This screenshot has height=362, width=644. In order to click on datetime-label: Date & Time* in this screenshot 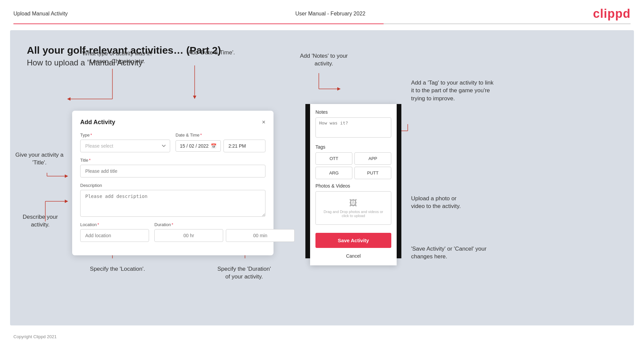, I will do `click(220, 135)`.